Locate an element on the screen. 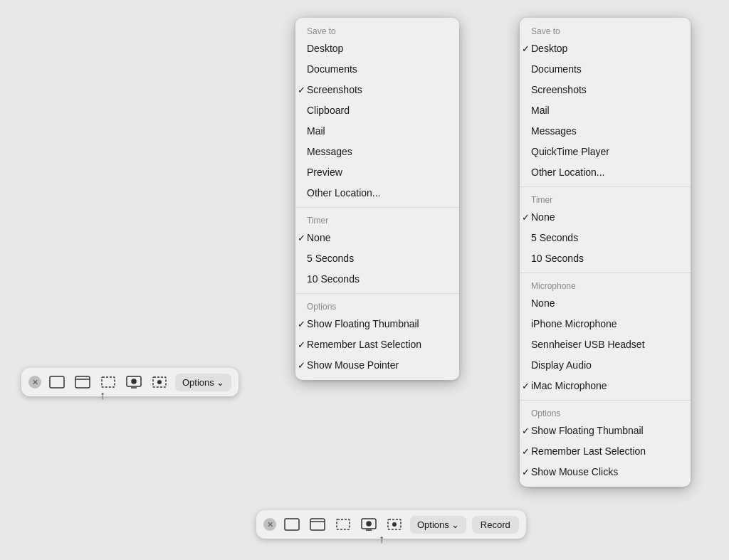  cursor-2: ↑ is located at coordinates (382, 539).